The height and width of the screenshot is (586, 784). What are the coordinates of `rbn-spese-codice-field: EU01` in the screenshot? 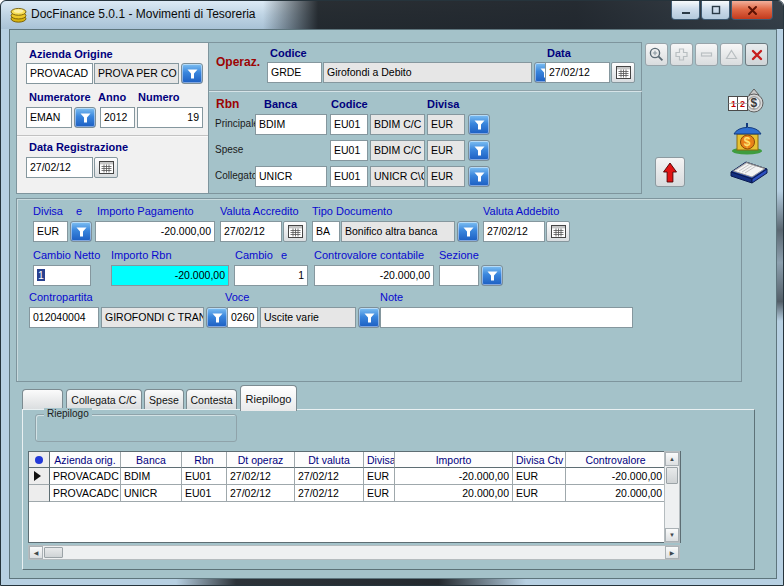 It's located at (349, 150).